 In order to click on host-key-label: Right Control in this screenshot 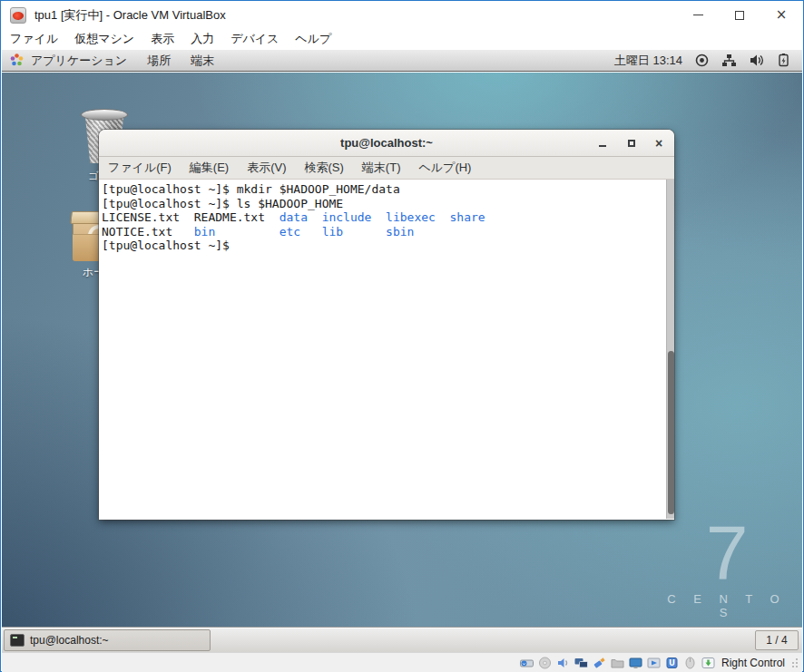, I will do `click(753, 663)`.